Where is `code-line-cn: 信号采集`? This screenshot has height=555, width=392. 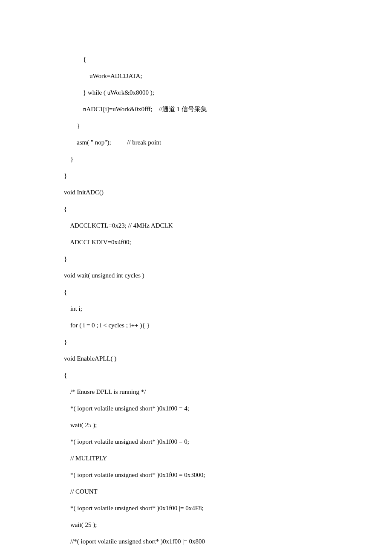 code-line-cn: 信号采集 is located at coordinates (194, 109).